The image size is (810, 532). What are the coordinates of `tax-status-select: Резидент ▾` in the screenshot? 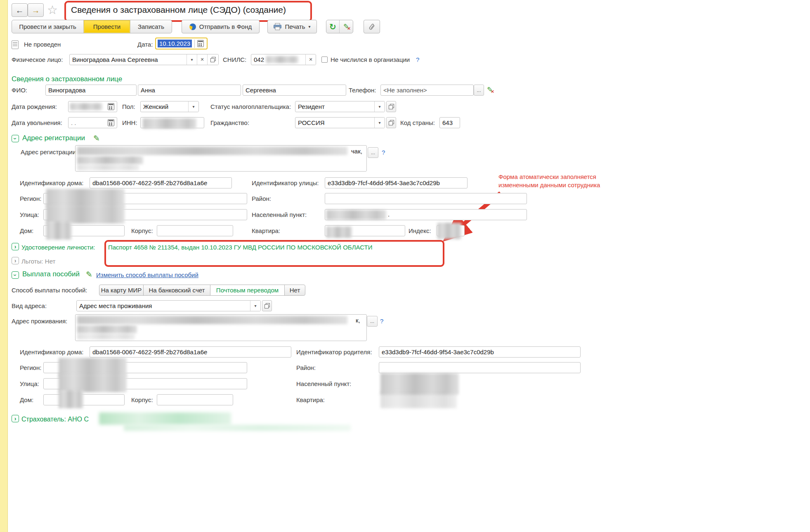 It's located at (340, 106).